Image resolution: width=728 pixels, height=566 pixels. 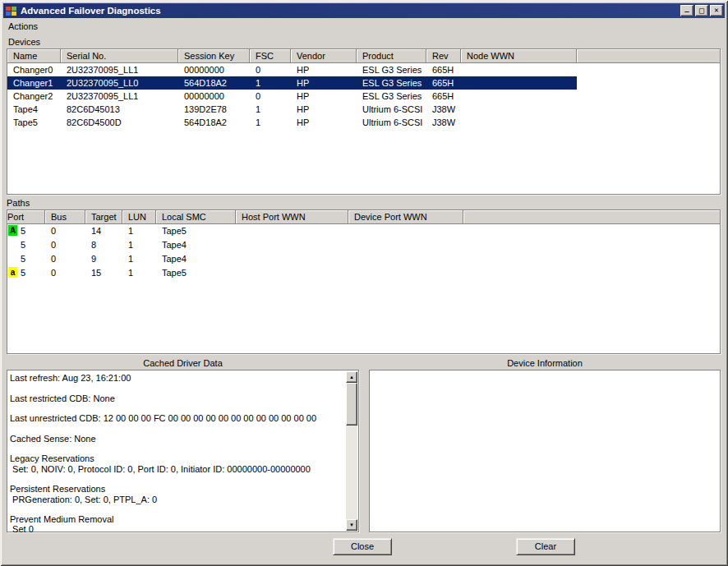 What do you see at coordinates (352, 525) in the screenshot?
I see `scroll-down-icon` at bounding box center [352, 525].